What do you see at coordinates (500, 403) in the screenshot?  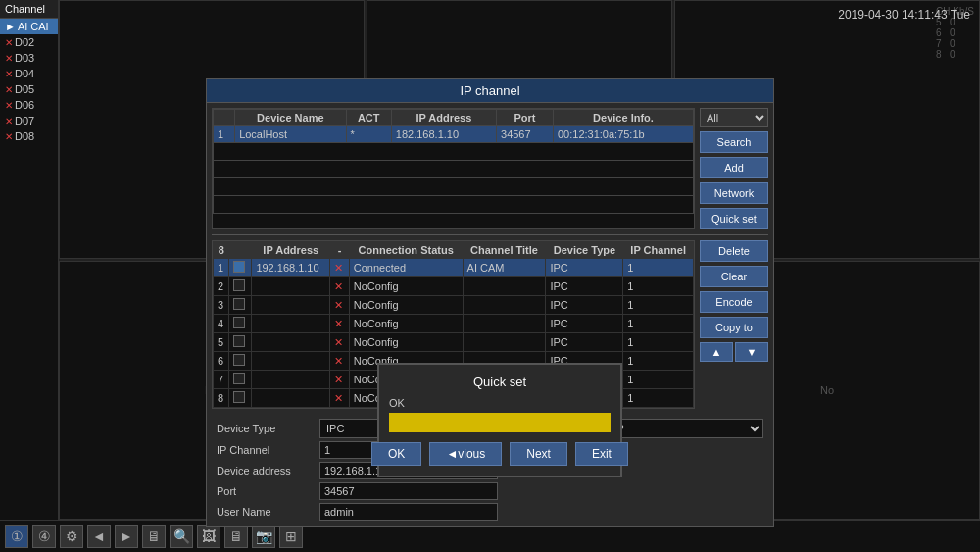 I see `quick-set-ok-label: OK` at bounding box center [500, 403].